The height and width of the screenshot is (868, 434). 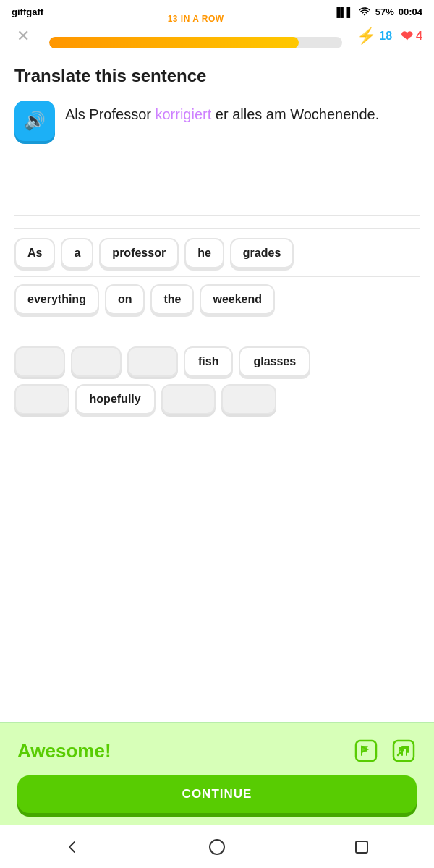 I want to click on keyboard-area: fish glasses hopefully, so click(x=217, y=378).